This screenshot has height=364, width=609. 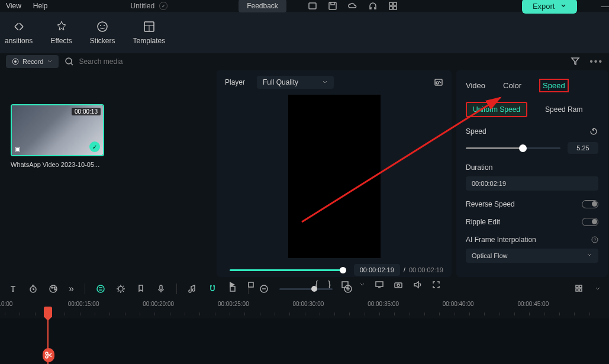 What do you see at coordinates (532, 256) in the screenshot?
I see `ai-interp-select: Optical Flow` at bounding box center [532, 256].